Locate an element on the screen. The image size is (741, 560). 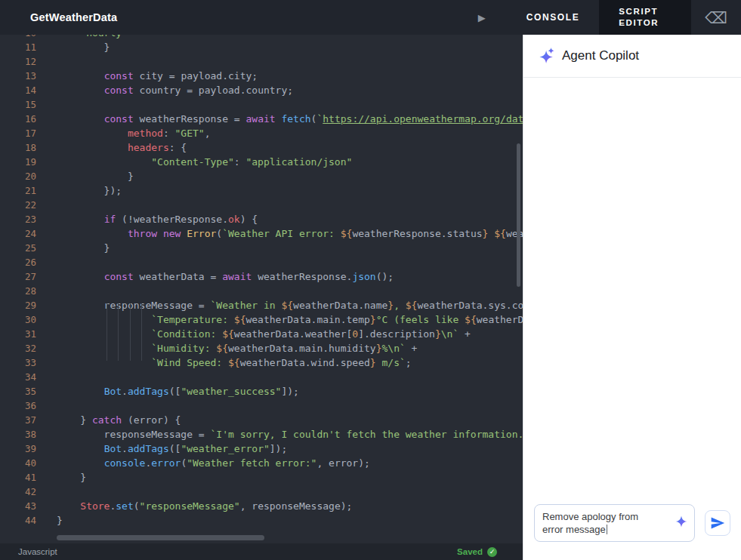
tab-script-editor: SCRIPT EDITOR is located at coordinates (645, 17).